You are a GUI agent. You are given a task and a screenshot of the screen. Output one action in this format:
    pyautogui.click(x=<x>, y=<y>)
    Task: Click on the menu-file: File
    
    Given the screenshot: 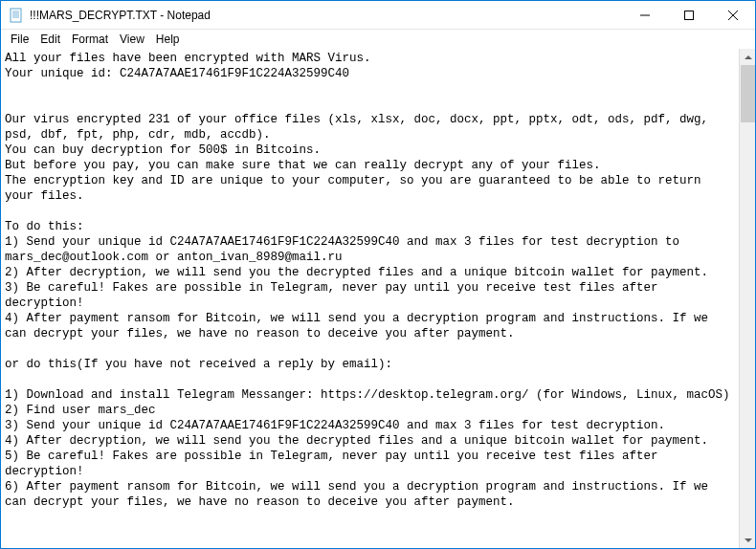 What is the action you would take?
    pyautogui.click(x=19, y=39)
    